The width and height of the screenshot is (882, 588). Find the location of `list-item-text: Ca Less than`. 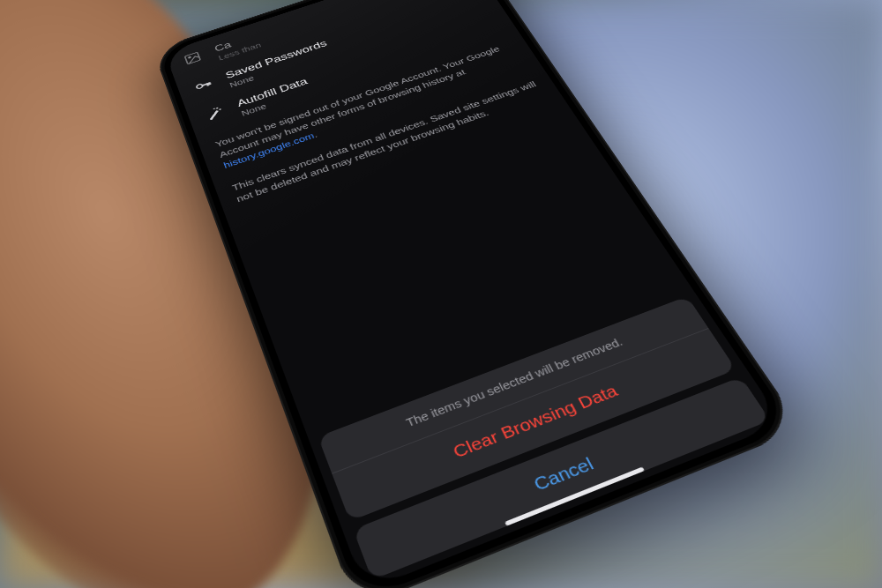

list-item-text: Ca Less than is located at coordinates (238, 46).